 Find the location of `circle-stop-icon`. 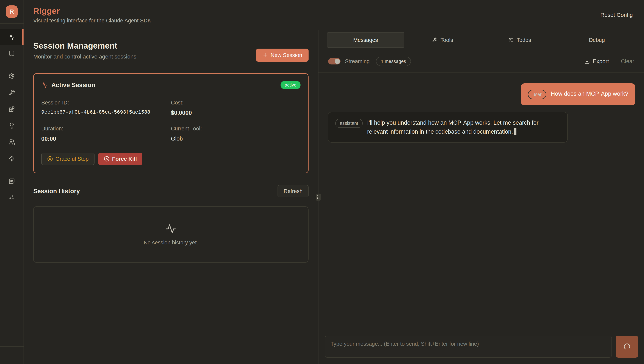

circle-stop-icon is located at coordinates (50, 159).